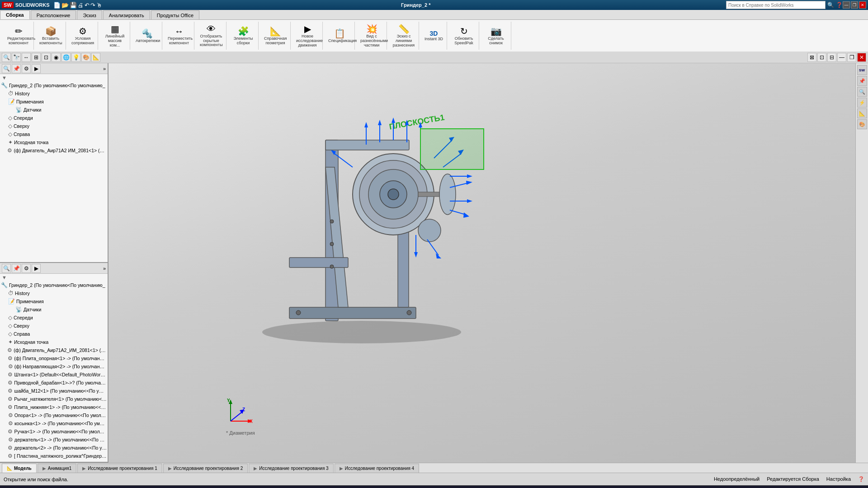 The width and height of the screenshot is (868, 488). What do you see at coordinates (54, 301) in the screenshot?
I see `tree-item-notes-2: 📝 Примечания` at bounding box center [54, 301].